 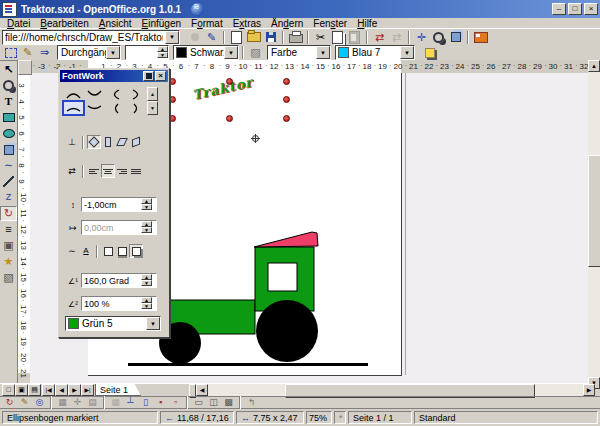 What do you see at coordinates (146, 306) in the screenshot?
I see `shadow-size-down-button: ▼` at bounding box center [146, 306].